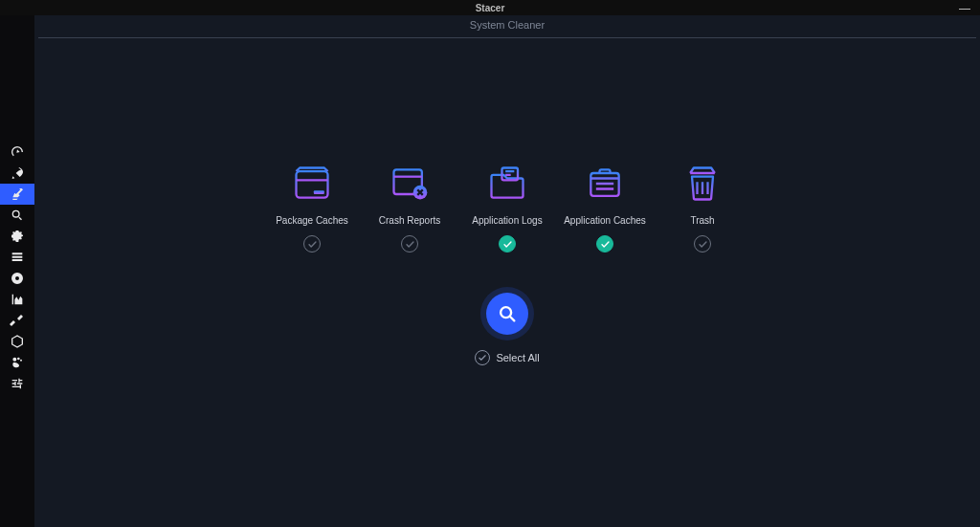  Describe the element at coordinates (507, 314) in the screenshot. I see `scan-button` at that location.